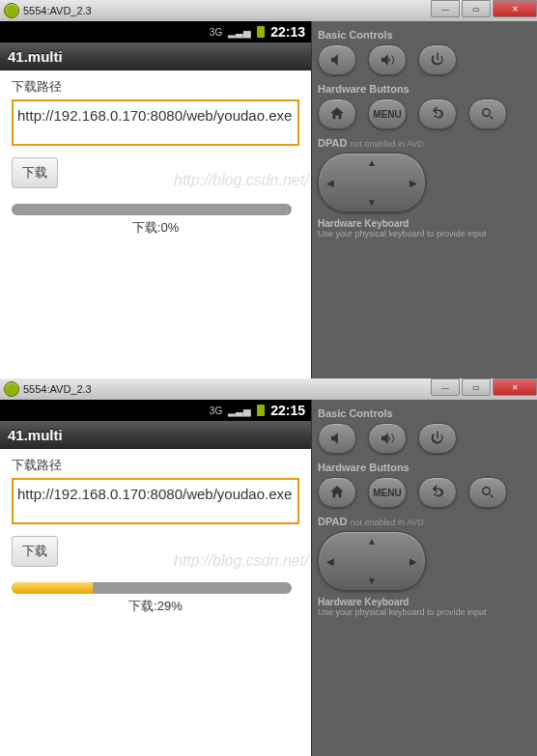 The height and width of the screenshot is (756, 537). I want to click on clock: 22:13, so click(288, 32).